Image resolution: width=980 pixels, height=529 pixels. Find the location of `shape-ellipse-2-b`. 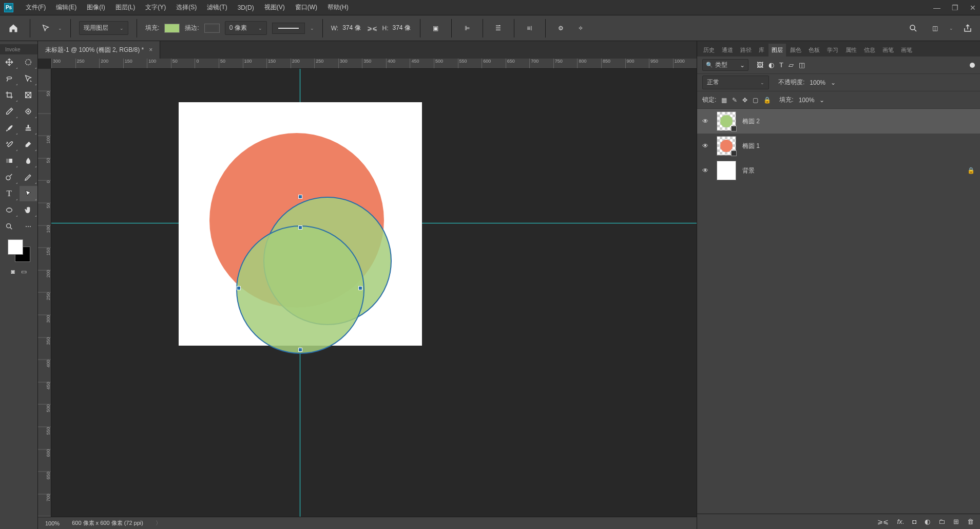

shape-ellipse-2-b is located at coordinates (300, 290).